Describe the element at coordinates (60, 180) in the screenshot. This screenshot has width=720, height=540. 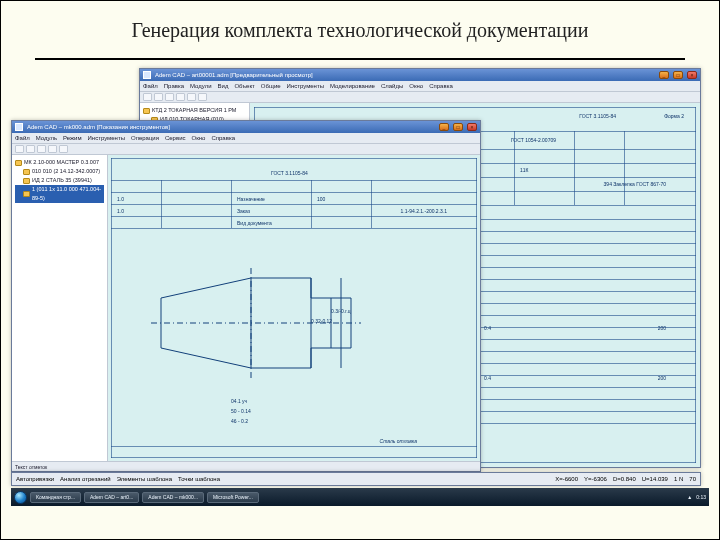
I see `tree-node: ИД 2 СТАЛЬ 35 (39941)` at that location.